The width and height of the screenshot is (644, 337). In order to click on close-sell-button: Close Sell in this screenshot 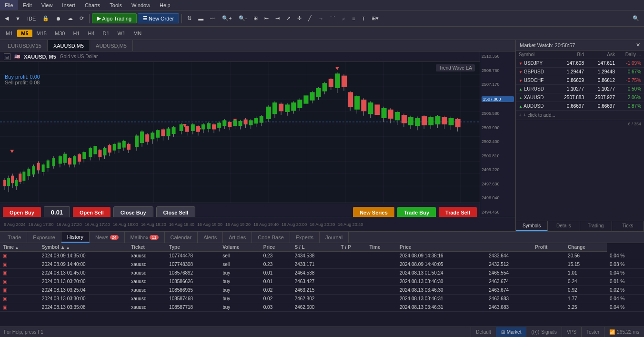, I will do `click(176, 212)`.